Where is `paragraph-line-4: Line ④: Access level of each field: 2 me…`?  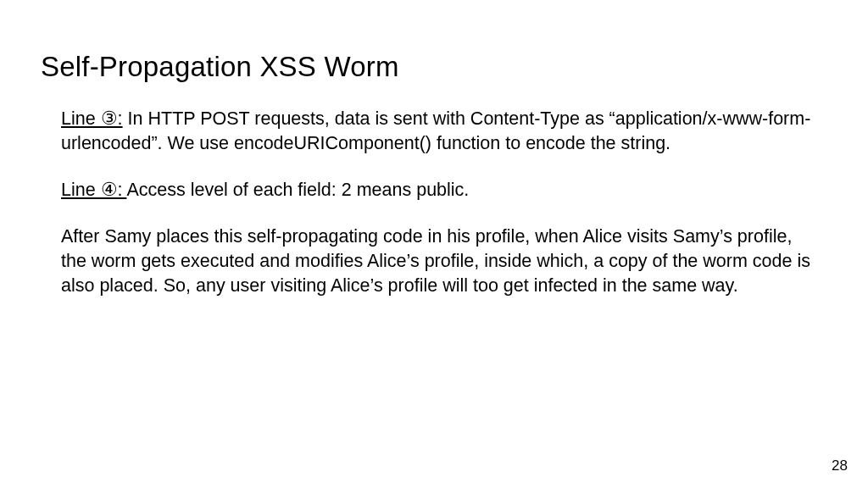 paragraph-line-4: Line ④: Access level of each field: 2 me… is located at coordinates (441, 190).